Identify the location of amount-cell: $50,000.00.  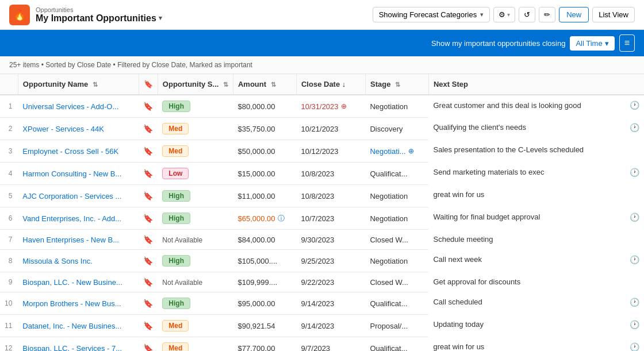
(264, 152).